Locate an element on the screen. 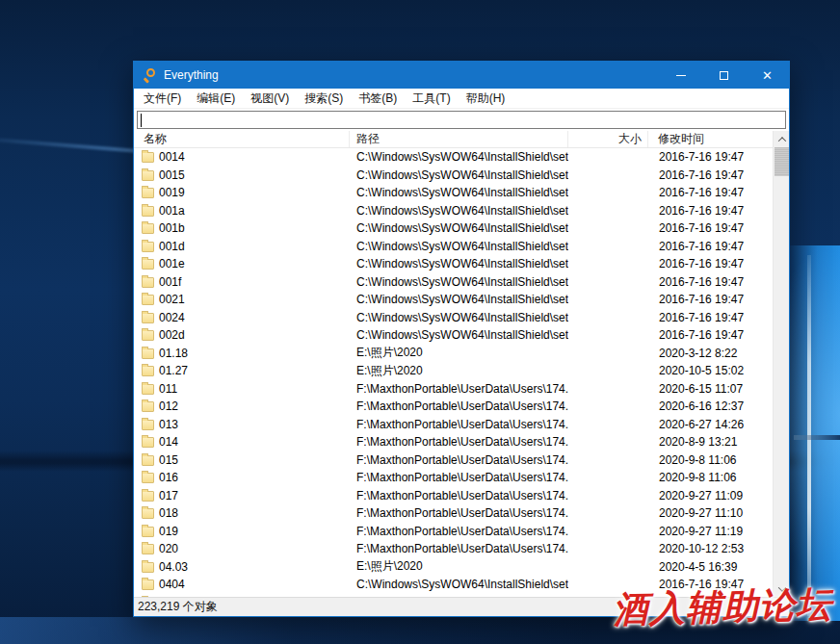 The height and width of the screenshot is (644, 840). table-row: 04.03 E:\照片\2020 2020-4-5 16:39 is located at coordinates (453, 568).